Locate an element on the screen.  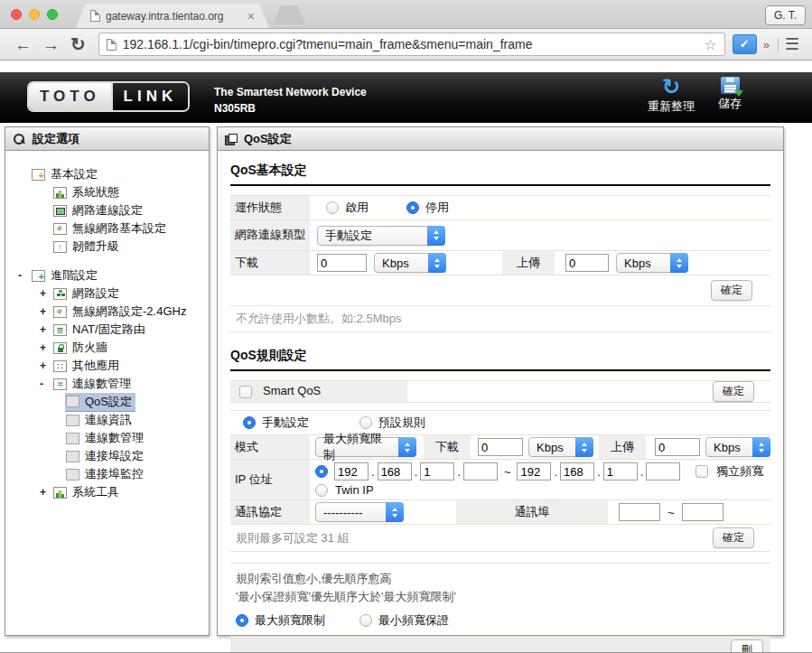
max-bandwidth-radio: 最大頻寬限制 is located at coordinates (280, 620).